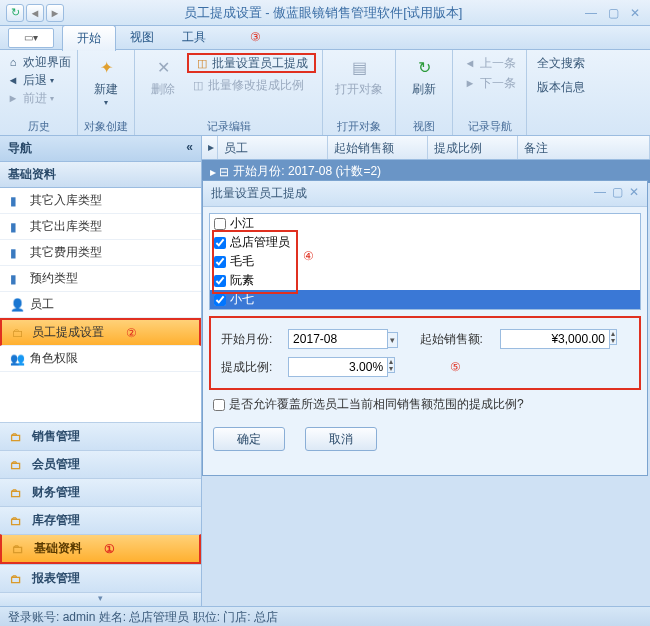 The height and width of the screenshot is (626, 650). Describe the element at coordinates (35, 13) in the screenshot. I see `qa-back-icon: ◄` at that location.